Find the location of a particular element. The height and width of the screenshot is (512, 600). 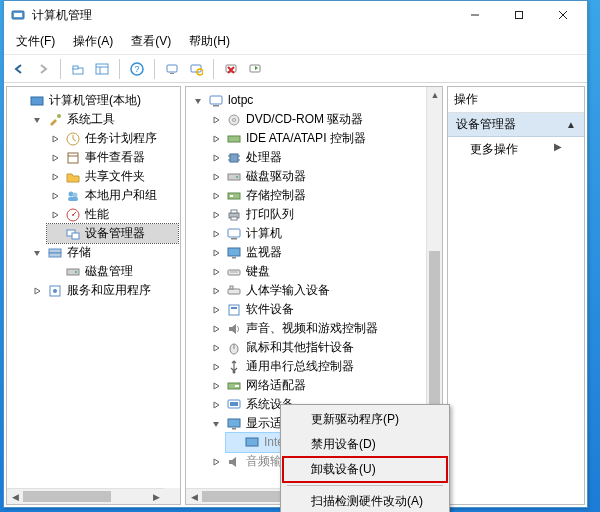

actions-section: 设备管理器 ▲ is located at coordinates (516, 125).